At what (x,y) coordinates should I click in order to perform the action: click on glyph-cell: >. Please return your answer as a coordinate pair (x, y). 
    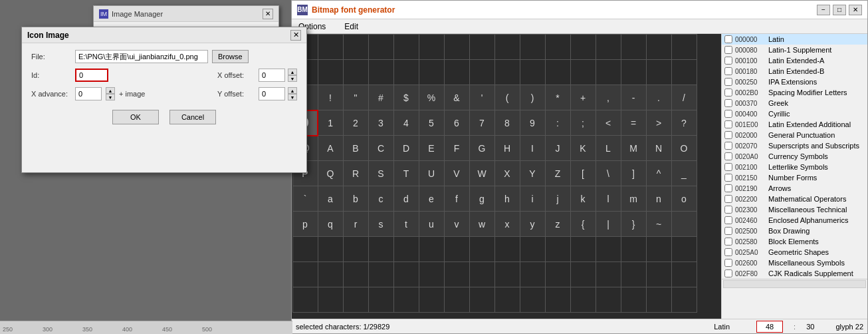
    Looking at the image, I should click on (659, 123).